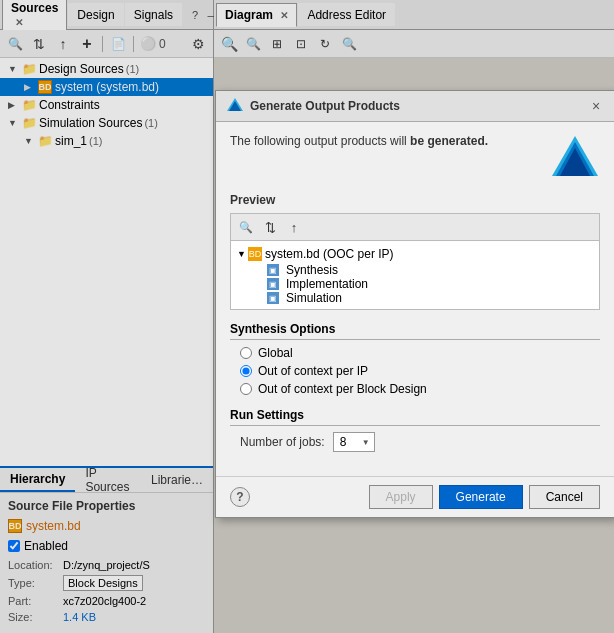 This screenshot has width=614, height=633. What do you see at coordinates (415, 496) in the screenshot?
I see `modal-footer: ? Apply Generate Cancel` at bounding box center [415, 496].